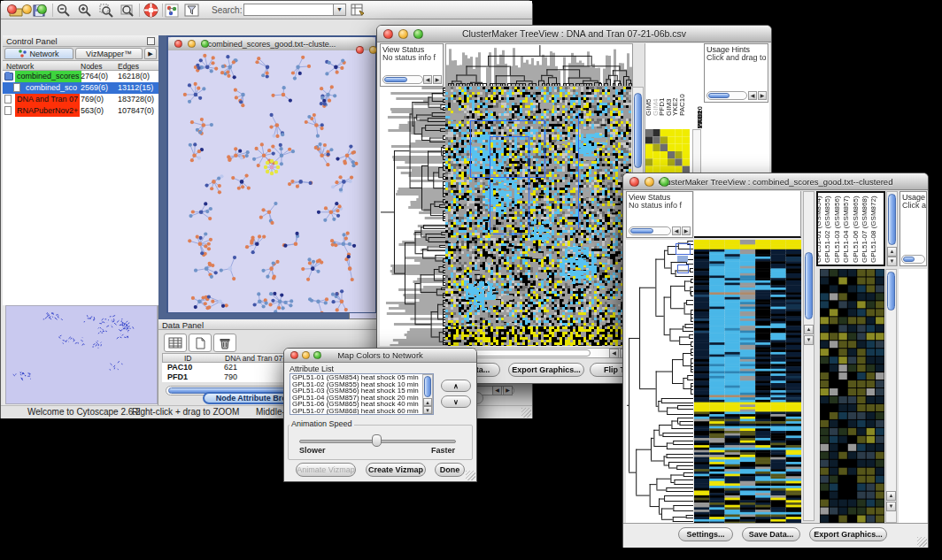  What do you see at coordinates (272, 174) in the screenshot?
I see `network-window-a: combined_scores_good.txt--cluste...` at bounding box center [272, 174].